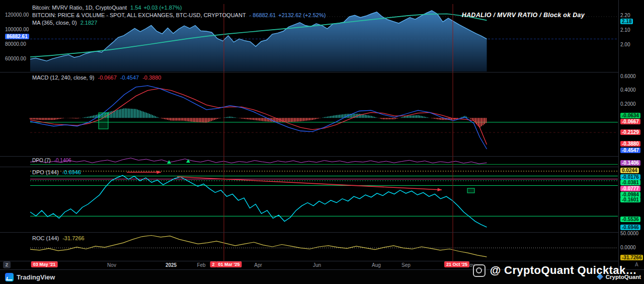  What do you see at coordinates (630, 163) in the screenshot?
I see `indicator-scale-label: -0.1406` at bounding box center [630, 163].